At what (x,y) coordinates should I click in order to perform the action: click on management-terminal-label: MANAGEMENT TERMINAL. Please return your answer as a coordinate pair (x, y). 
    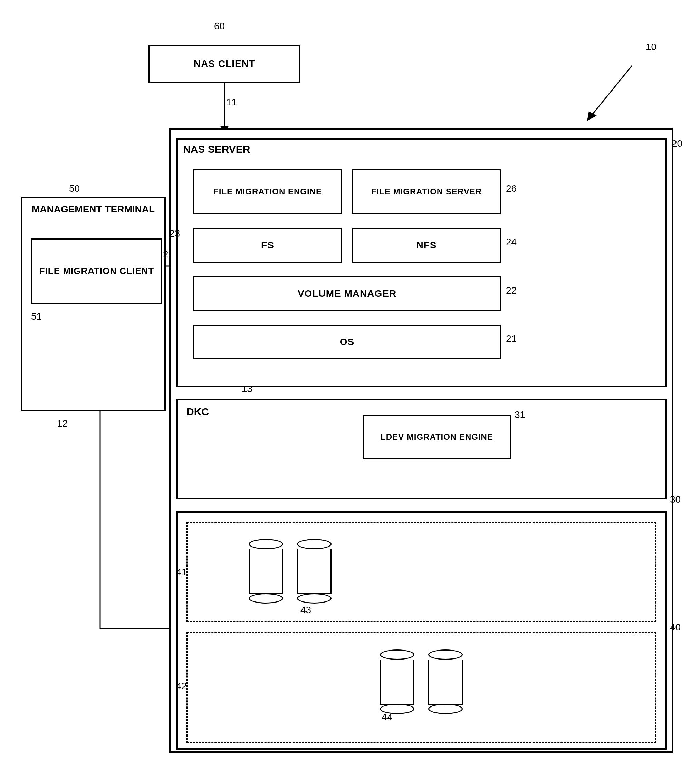
    Looking at the image, I should click on (93, 209).